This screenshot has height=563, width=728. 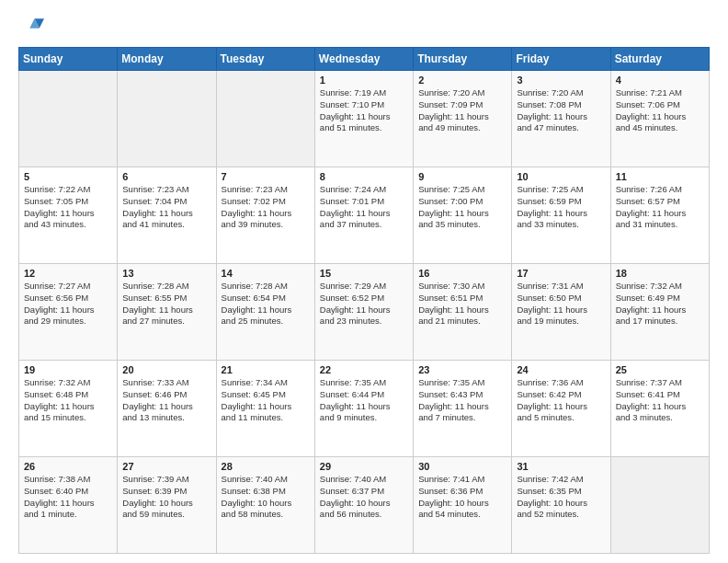 What do you see at coordinates (68, 313) in the screenshot?
I see `day-cell: 12Sunrise: 7:27 AM Sunset: 6:56 PM Dayli…` at bounding box center [68, 313].